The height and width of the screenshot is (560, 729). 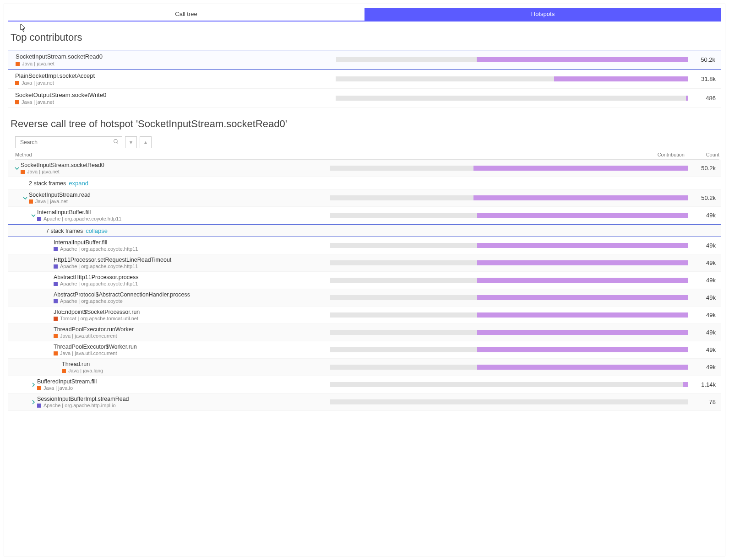 What do you see at coordinates (92, 301) in the screenshot?
I see `tree-tech: Apache | org.apache.coyote` at bounding box center [92, 301].